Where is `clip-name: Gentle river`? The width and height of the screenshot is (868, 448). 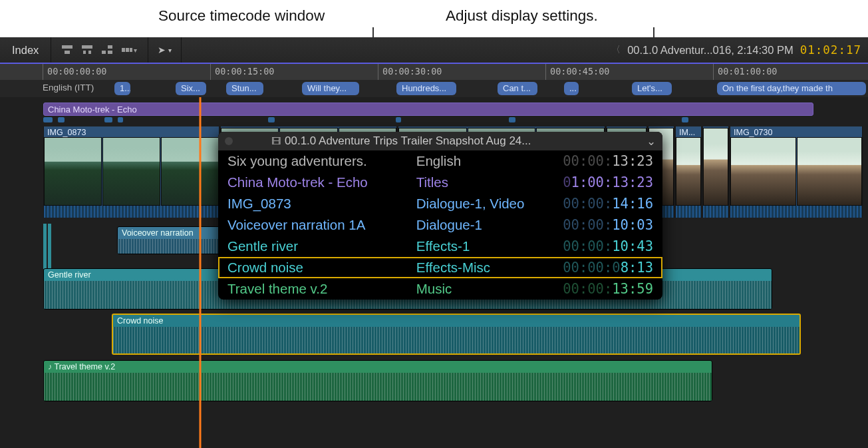
clip-name: Gentle river is located at coordinates (313, 246).